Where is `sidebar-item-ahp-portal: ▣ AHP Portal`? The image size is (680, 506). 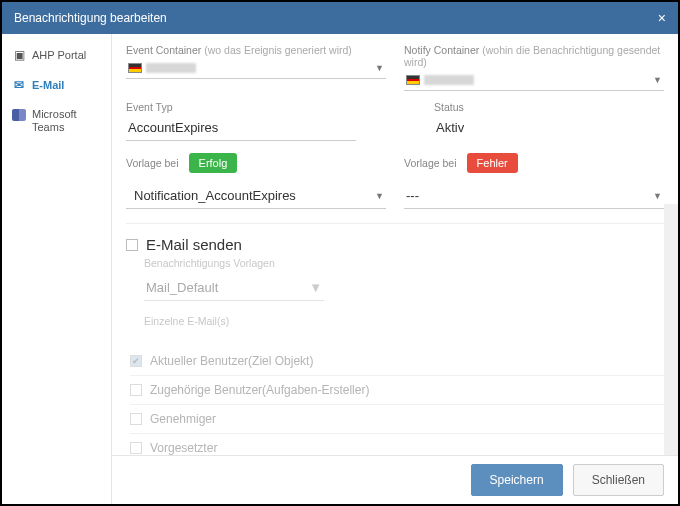 sidebar-item-ahp-portal: ▣ AHP Portal is located at coordinates (56, 55).